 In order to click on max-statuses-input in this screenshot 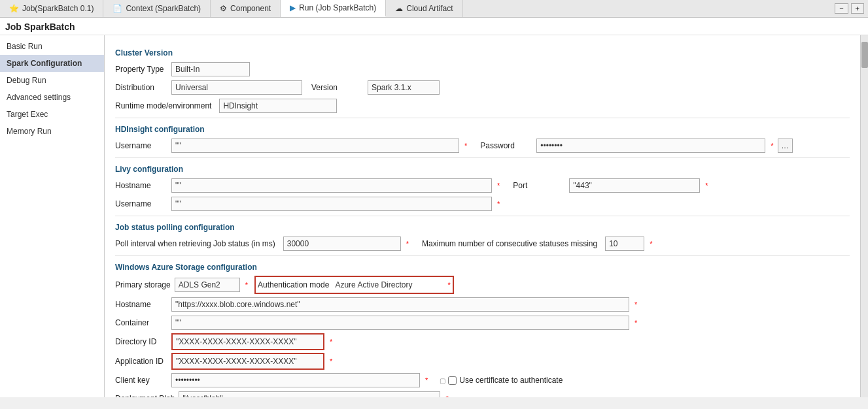, I will do `click(625, 244)`.